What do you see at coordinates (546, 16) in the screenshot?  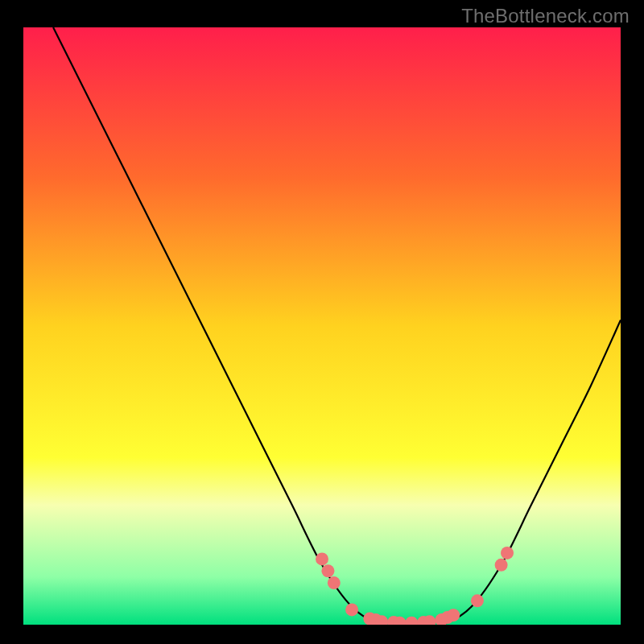 I see `watermark-text: TheBottleneck.com` at bounding box center [546, 16].